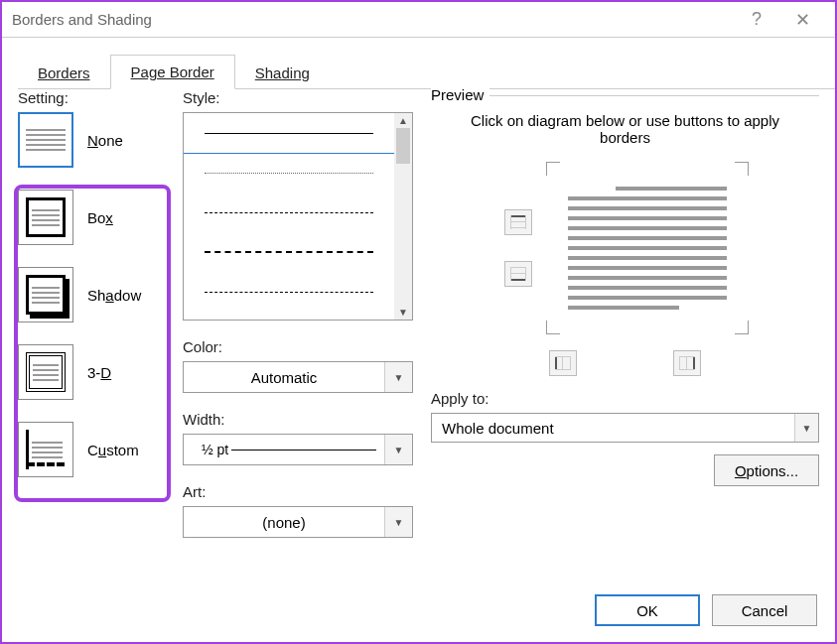 The image size is (837, 644). What do you see at coordinates (626, 129) in the screenshot?
I see `preview-hint: Click on diagram below or use buttons to…` at bounding box center [626, 129].